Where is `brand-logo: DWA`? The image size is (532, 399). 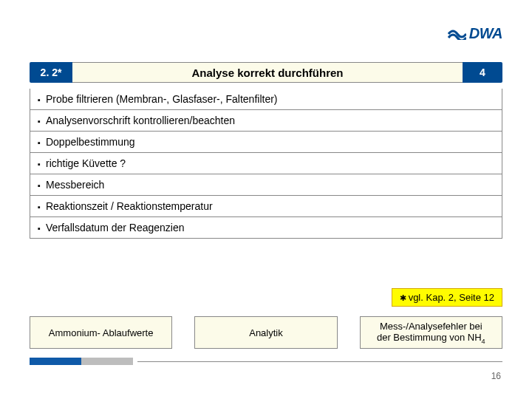
brand-logo: DWA is located at coordinates (474, 33).